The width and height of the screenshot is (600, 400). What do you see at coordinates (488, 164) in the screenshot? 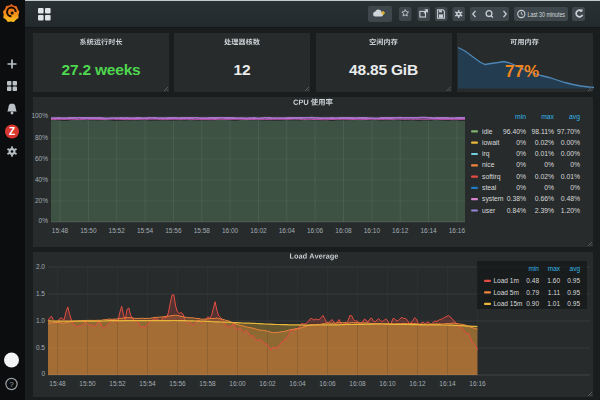
I see `svg-text: nice` at bounding box center [488, 164].